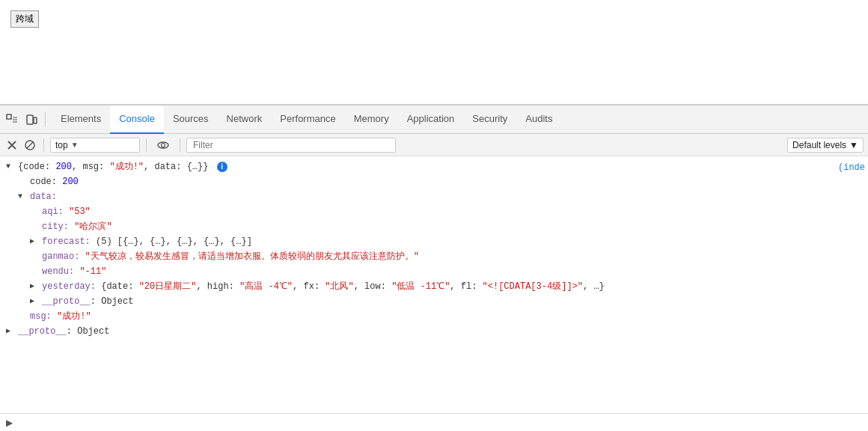  Describe the element at coordinates (434, 287) in the screenshot. I see `console-line-yesterday: ▶ yesterday: {date: "20日星期二", high: "高温 …` at that location.